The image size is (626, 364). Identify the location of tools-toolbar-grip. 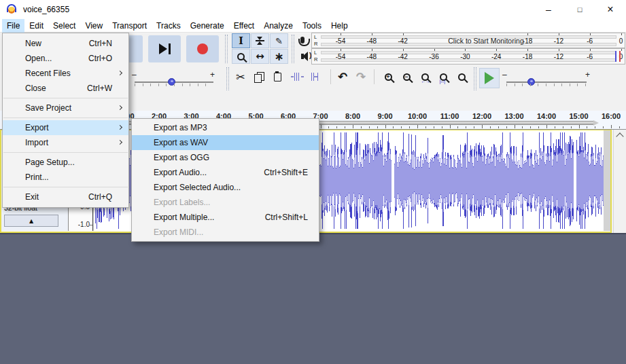
(226, 49).